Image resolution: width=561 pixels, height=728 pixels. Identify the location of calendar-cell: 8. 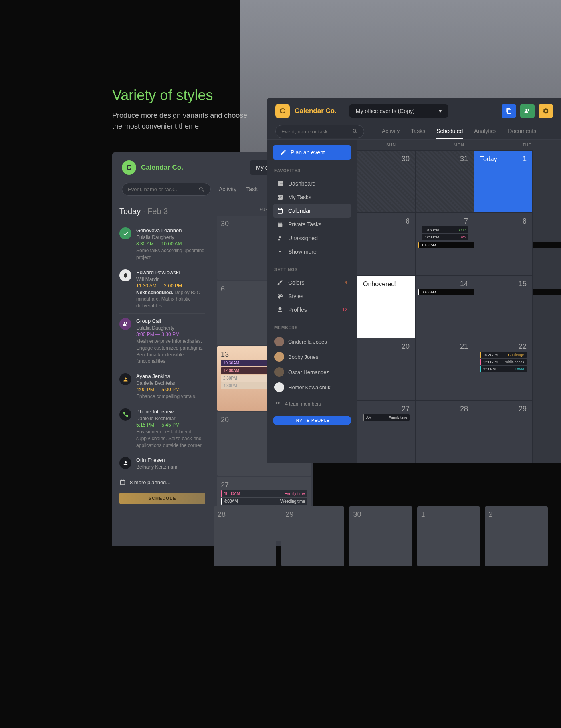
(503, 244).